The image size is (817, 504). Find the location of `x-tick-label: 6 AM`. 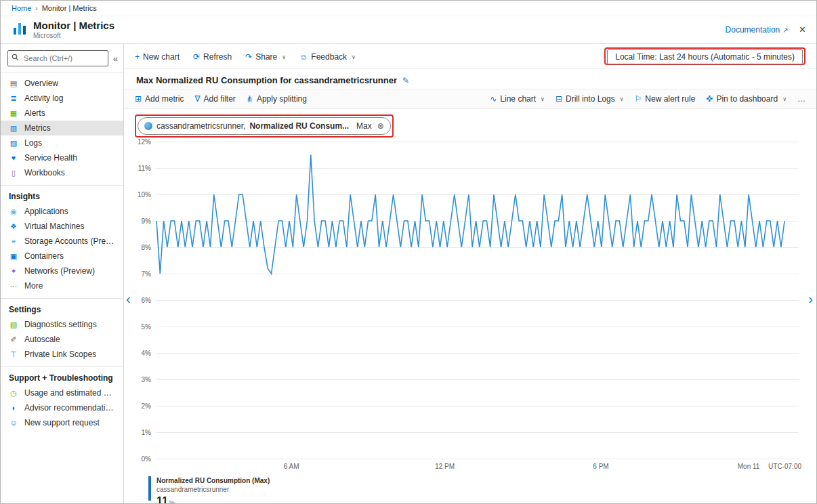

x-tick-label: 6 AM is located at coordinates (291, 466).